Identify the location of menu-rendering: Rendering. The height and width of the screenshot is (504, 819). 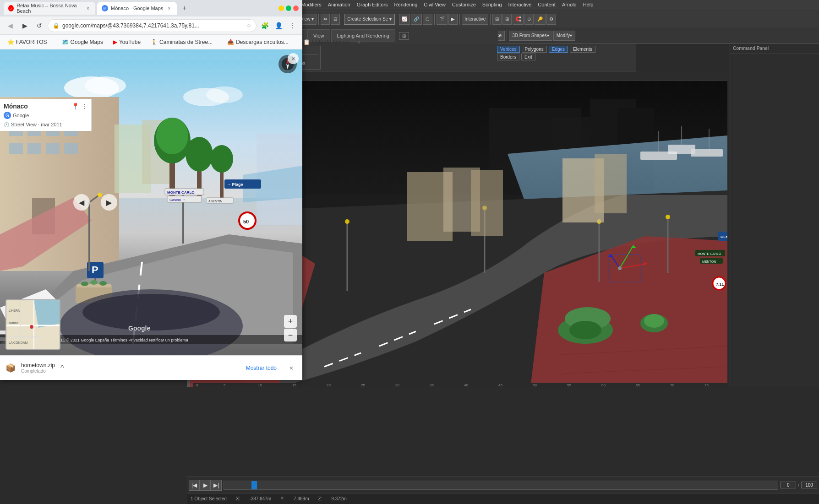
(406, 5).